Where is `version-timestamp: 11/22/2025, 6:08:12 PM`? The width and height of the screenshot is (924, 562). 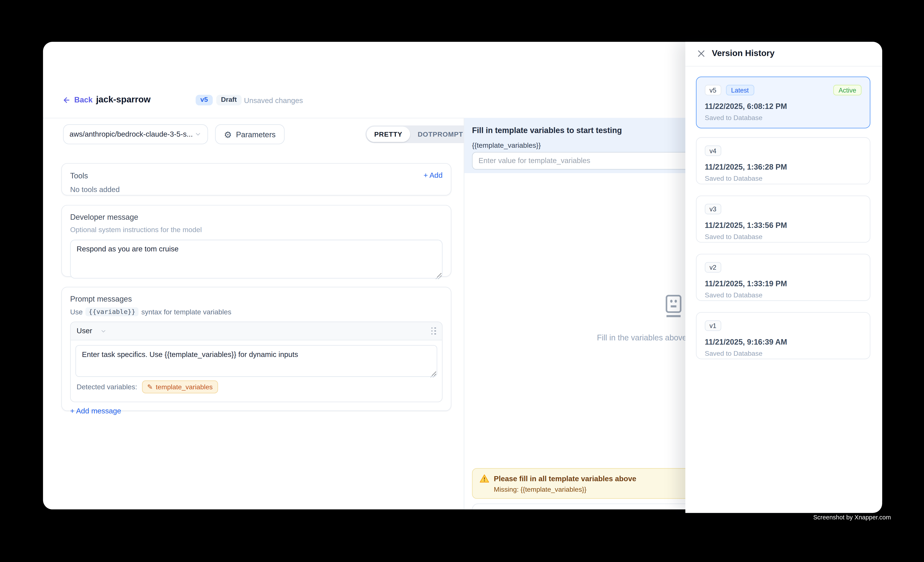 version-timestamp: 11/22/2025, 6:08:12 PM is located at coordinates (783, 106).